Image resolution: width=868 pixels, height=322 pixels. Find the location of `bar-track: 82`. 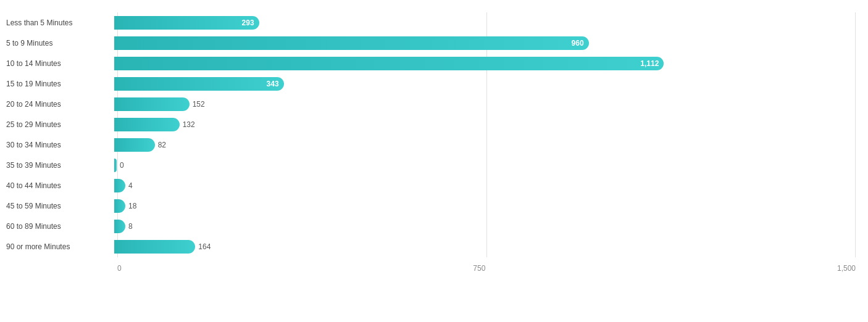

bar-track: 82 is located at coordinates (485, 145).